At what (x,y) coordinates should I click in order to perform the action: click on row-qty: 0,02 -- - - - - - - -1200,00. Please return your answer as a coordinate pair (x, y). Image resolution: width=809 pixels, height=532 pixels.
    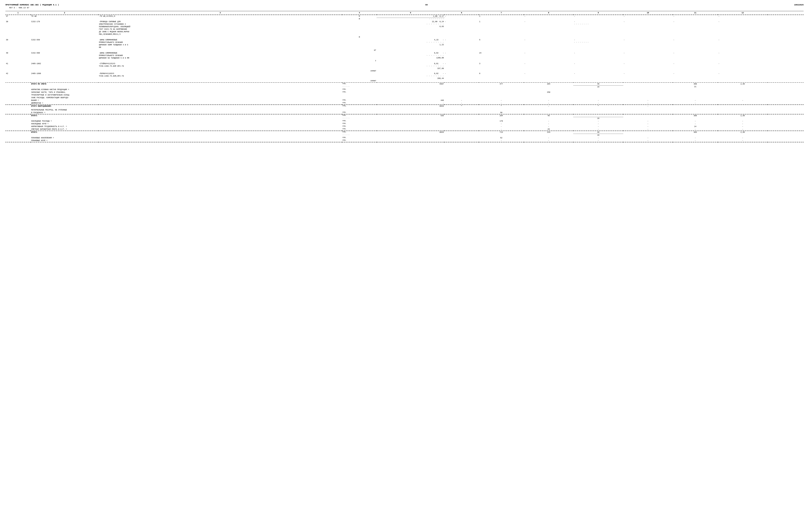
    Looking at the image, I should click on (411, 56).